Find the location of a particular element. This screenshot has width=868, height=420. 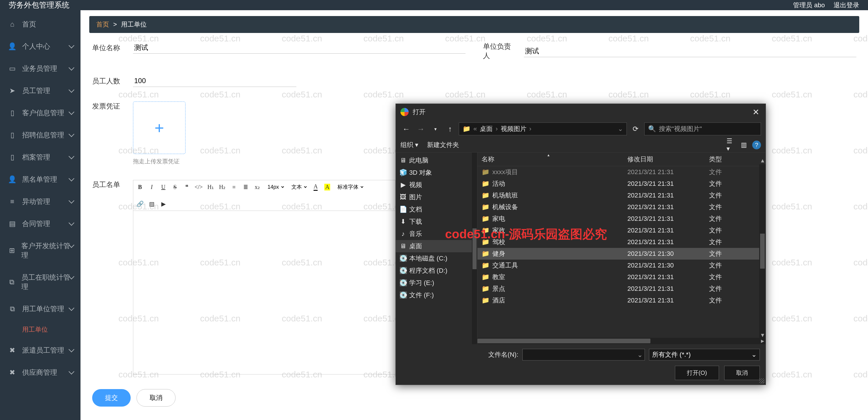

up-button: ↑ is located at coordinates (450, 129).